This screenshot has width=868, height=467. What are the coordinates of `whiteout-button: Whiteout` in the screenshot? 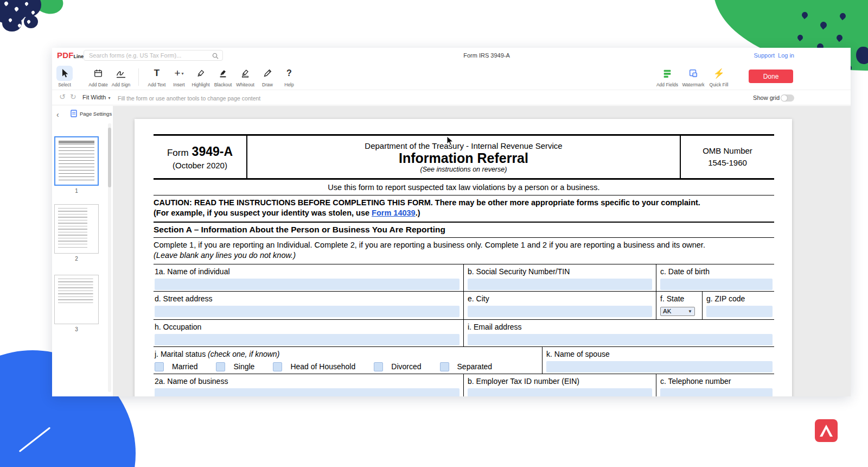 It's located at (245, 77).